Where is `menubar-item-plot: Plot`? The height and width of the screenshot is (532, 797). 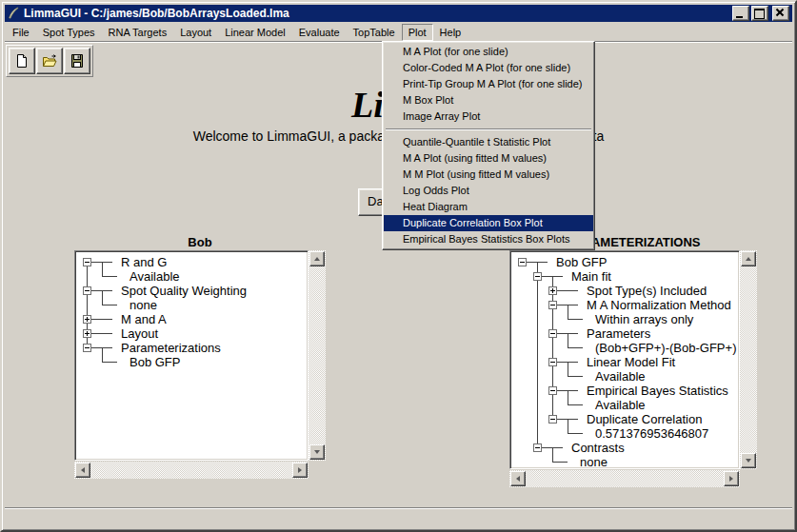 menubar-item-plot: Plot is located at coordinates (417, 32).